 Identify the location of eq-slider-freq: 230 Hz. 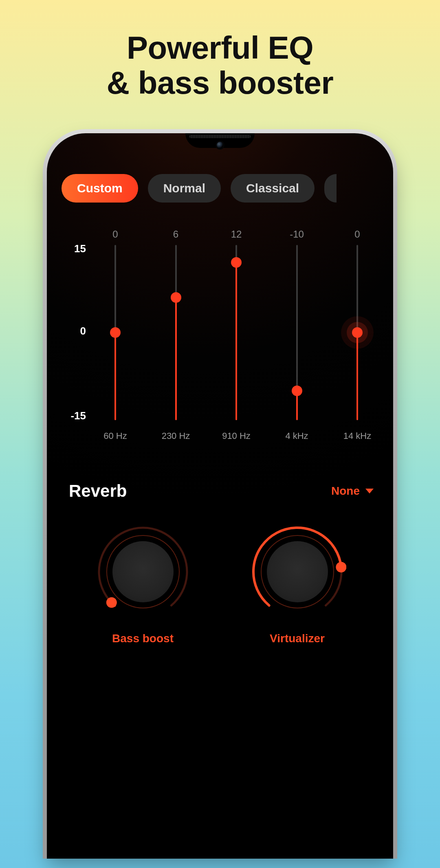
(176, 436).